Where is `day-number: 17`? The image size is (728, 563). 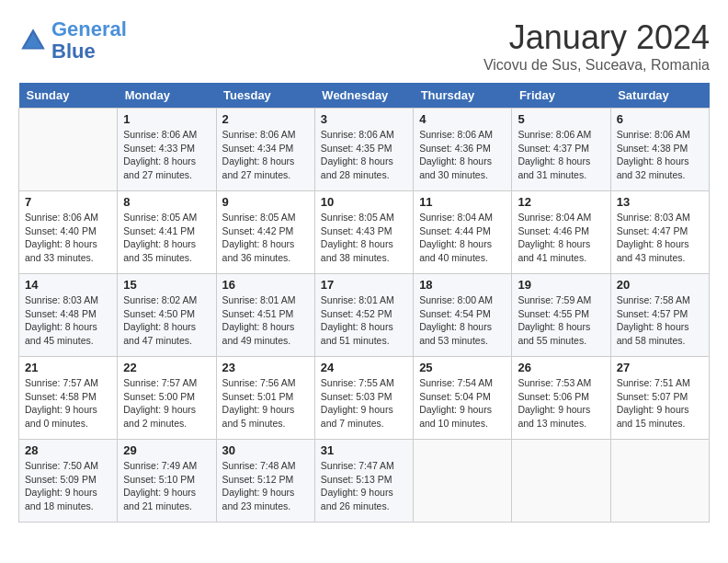 day-number: 17 is located at coordinates (364, 285).